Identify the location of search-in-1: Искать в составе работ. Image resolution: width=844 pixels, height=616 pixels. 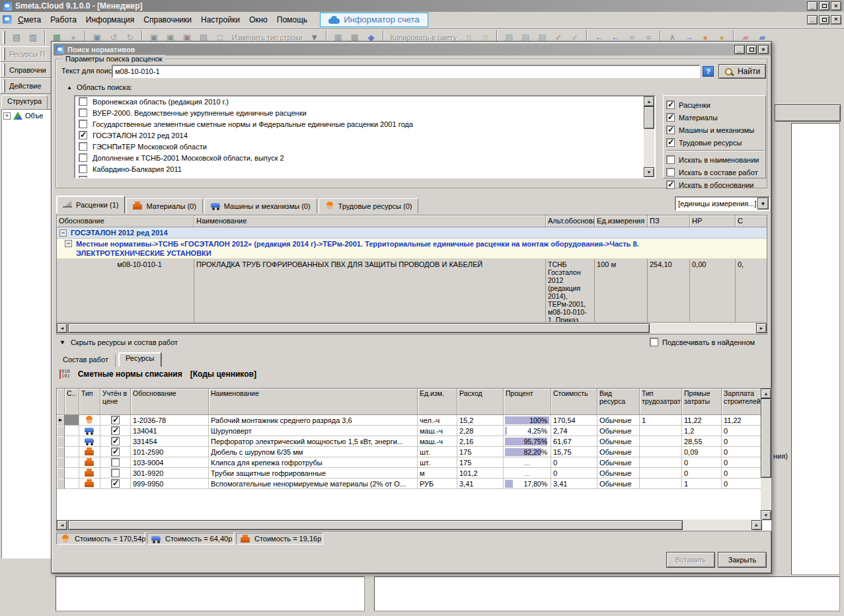
(715, 172).